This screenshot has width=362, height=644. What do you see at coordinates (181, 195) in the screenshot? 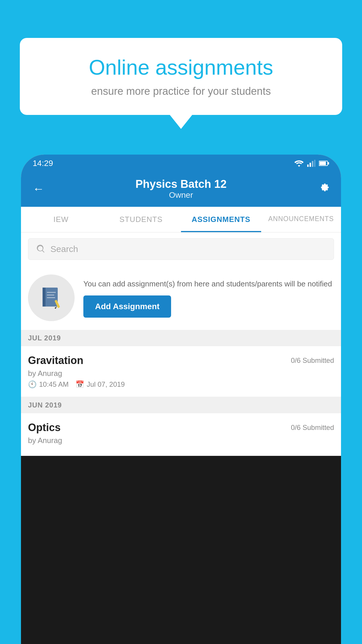
I see `header-subtitle: Owner` at bounding box center [181, 195].